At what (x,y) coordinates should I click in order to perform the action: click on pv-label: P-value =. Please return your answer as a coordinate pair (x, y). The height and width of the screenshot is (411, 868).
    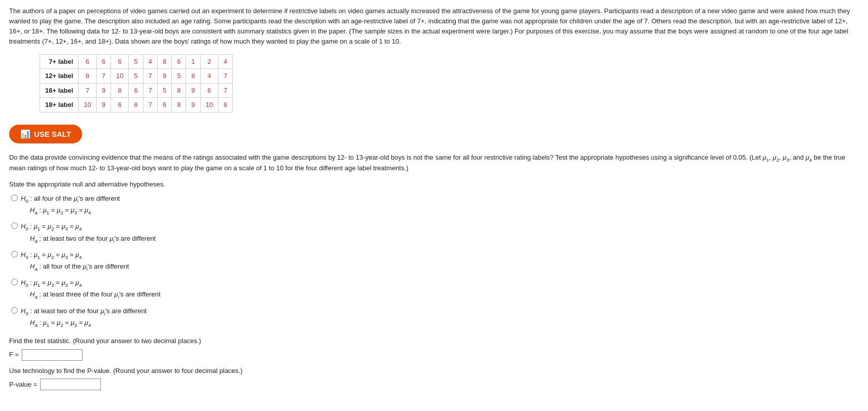
    Looking at the image, I should click on (23, 385).